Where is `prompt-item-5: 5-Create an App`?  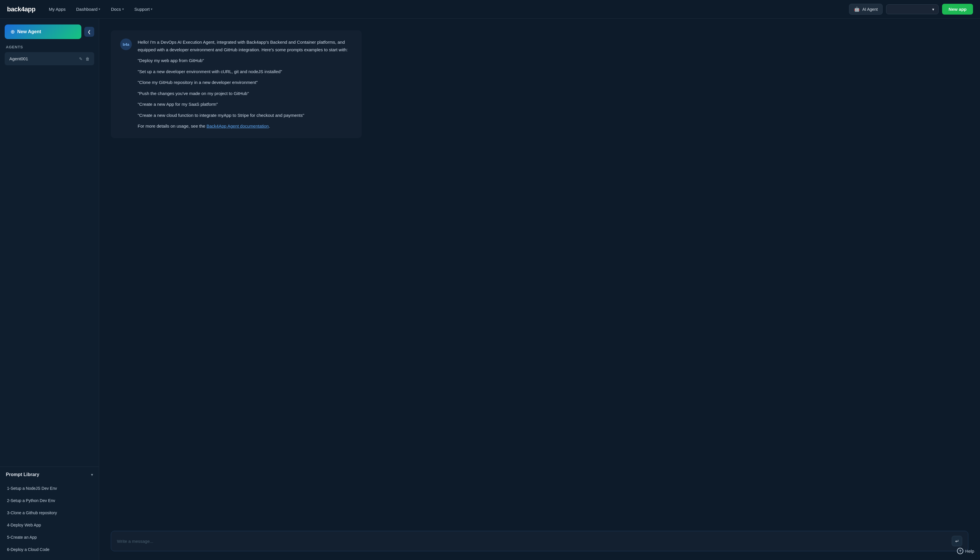
prompt-item-5: 5-Create an App is located at coordinates (49, 537).